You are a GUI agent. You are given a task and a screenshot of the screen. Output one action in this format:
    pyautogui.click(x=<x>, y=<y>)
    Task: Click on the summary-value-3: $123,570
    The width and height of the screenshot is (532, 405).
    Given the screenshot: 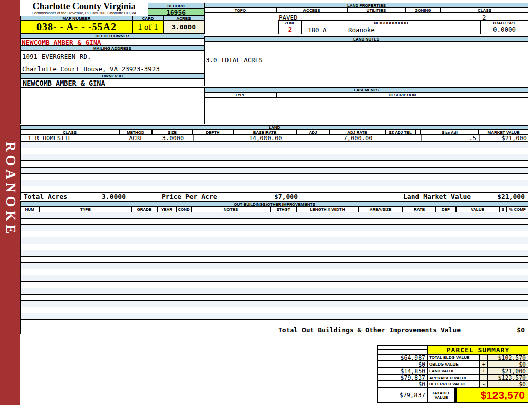 What is the action you would take?
    pyautogui.click(x=508, y=378)
    